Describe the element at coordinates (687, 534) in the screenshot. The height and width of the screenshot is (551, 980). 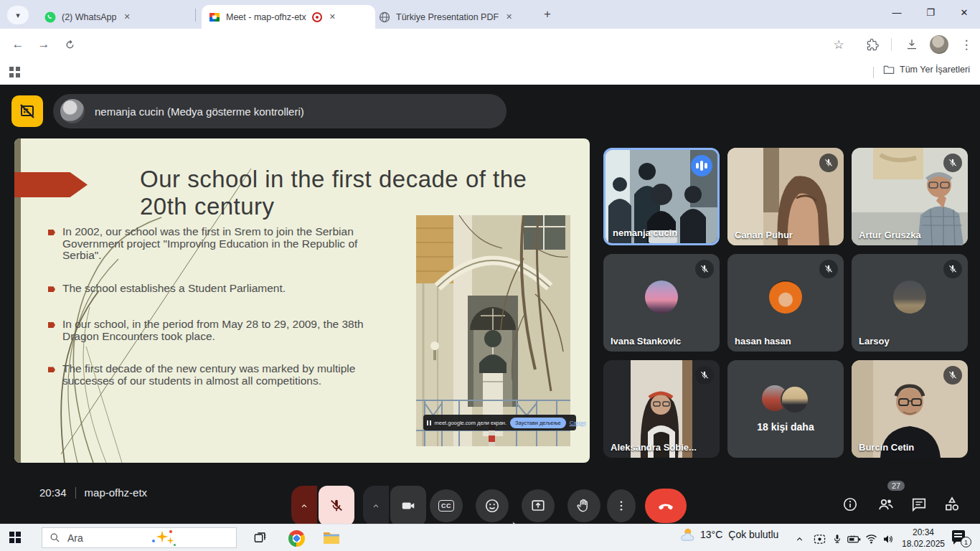
I see `weather-icon` at that location.